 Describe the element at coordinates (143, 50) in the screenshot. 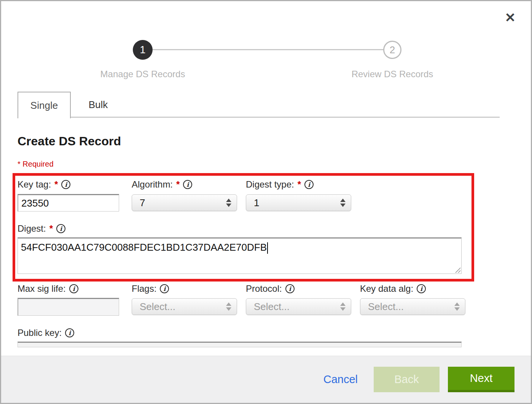

I see `step-indicator-1: 1` at that location.